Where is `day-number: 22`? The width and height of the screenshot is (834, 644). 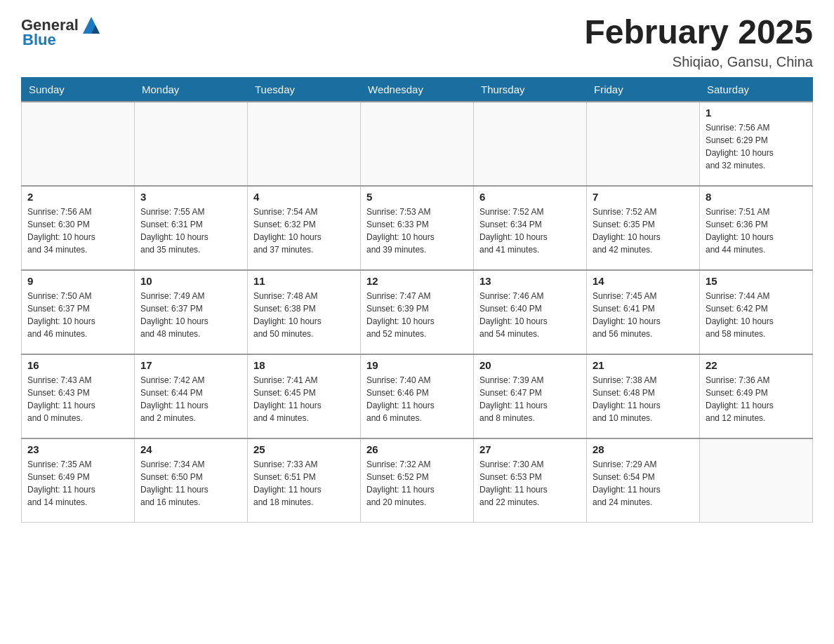 day-number: 22 is located at coordinates (756, 365).